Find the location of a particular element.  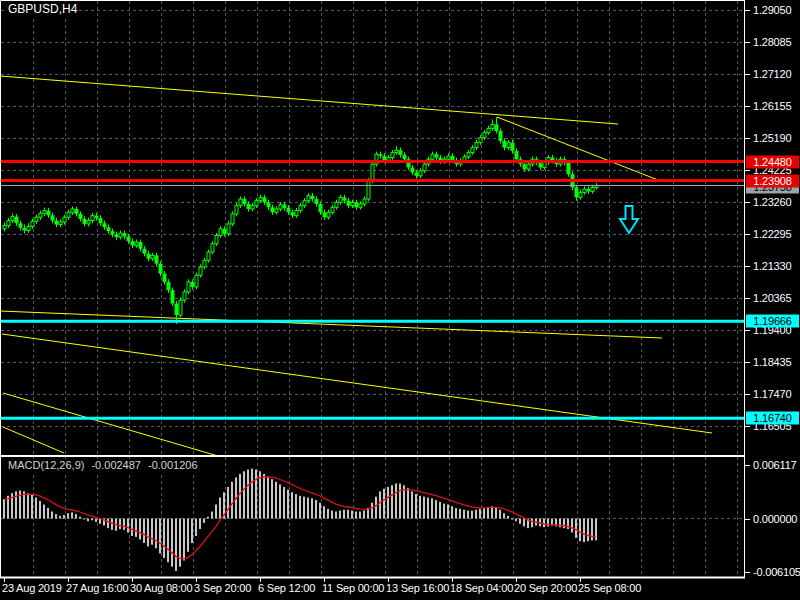

time-axis-label: 25 Sep 08:00 is located at coordinates (610, 588).